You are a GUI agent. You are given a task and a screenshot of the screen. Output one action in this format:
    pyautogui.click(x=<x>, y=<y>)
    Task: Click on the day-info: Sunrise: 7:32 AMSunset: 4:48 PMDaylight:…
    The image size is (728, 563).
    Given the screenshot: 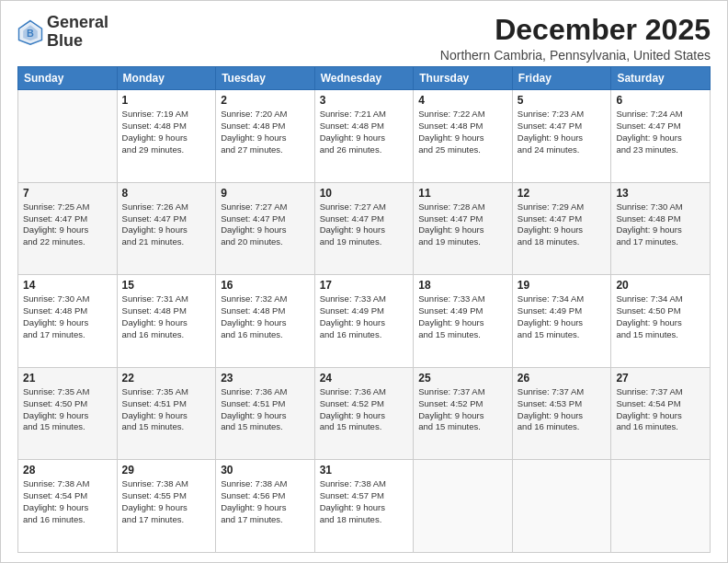 What is the action you would take?
    pyautogui.click(x=265, y=316)
    